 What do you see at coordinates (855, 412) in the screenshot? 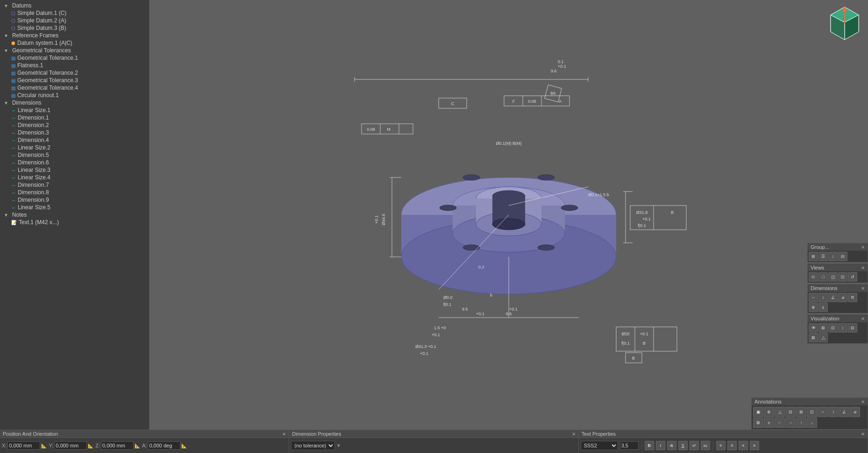
I see `ann-btn-diam: ⌀` at bounding box center [855, 412].